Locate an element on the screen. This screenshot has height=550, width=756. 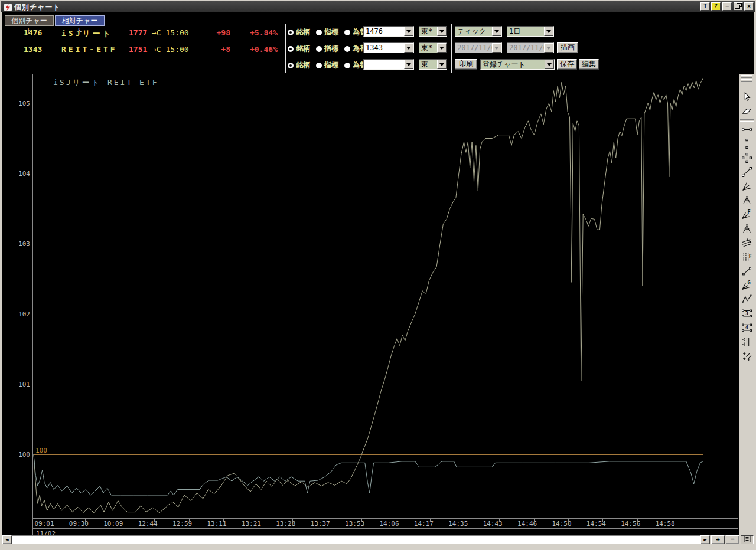
tool-fibonacci-time-zones: F is located at coordinates (747, 257).